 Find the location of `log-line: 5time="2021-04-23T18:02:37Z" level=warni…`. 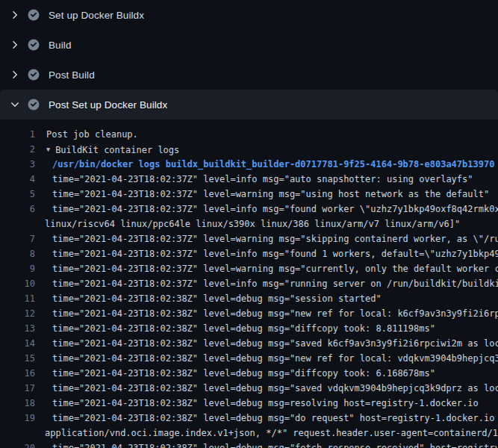

log-line: 5time="2021-04-23T18:02:37Z" level=warni… is located at coordinates (249, 194).